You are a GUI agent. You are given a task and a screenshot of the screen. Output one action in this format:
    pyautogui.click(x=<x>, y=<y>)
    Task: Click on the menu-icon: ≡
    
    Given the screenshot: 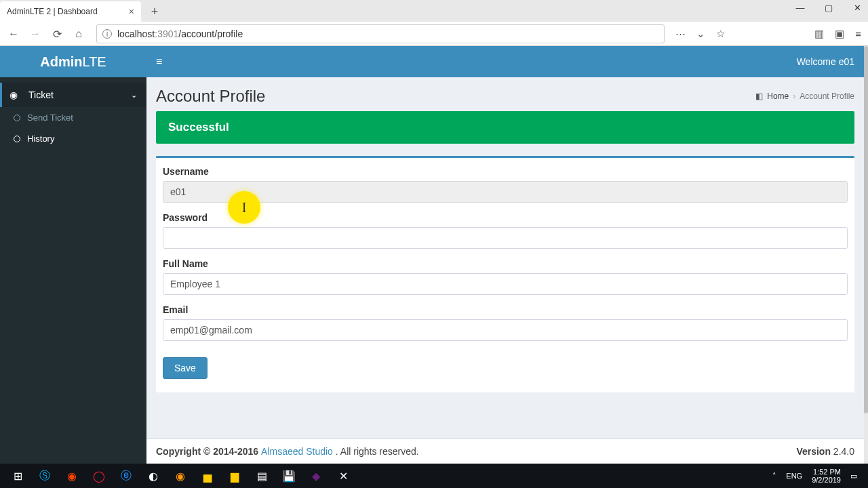 What is the action you would take?
    pyautogui.click(x=859, y=34)
    